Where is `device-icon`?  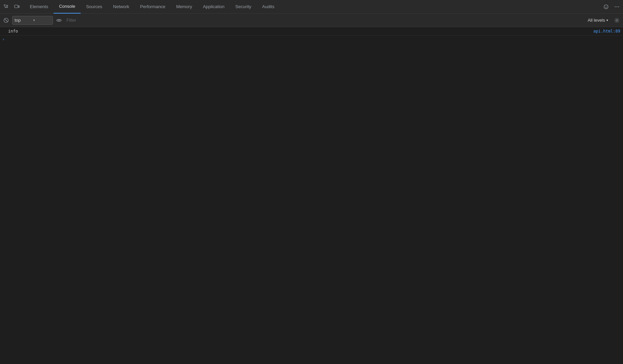
device-icon is located at coordinates (17, 7).